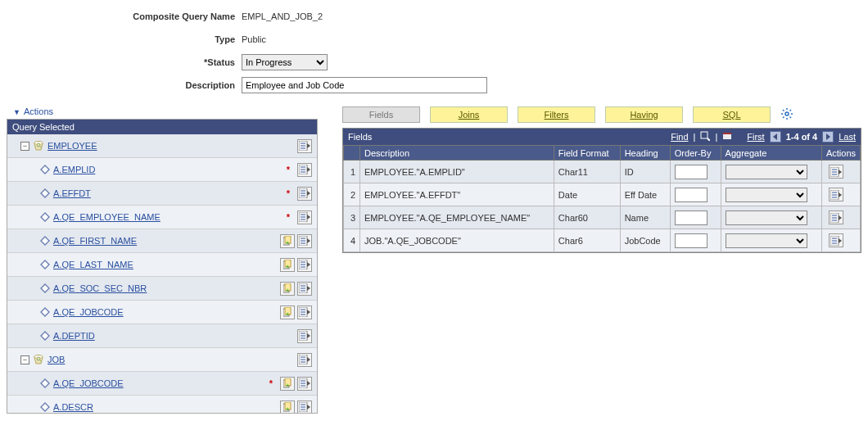 The width and height of the screenshot is (868, 430). Describe the element at coordinates (74, 170) in the screenshot. I see `field-label: A.EMPLID` at that location.